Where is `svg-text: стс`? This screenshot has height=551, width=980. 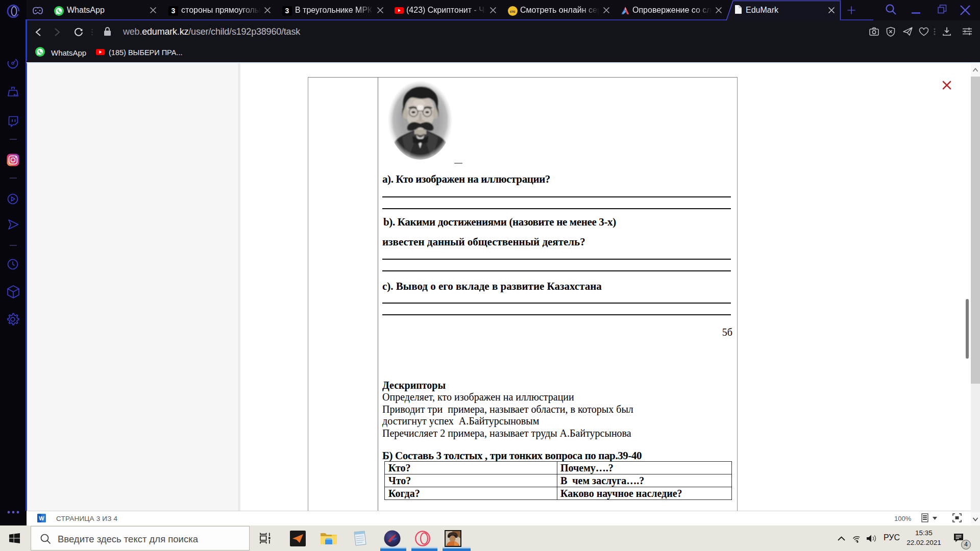
svg-text: стс is located at coordinates (512, 11).